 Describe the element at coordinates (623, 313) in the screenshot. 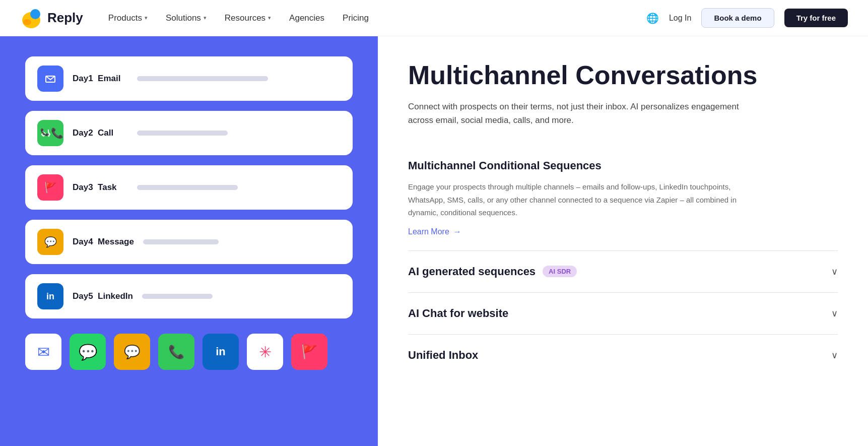

I see `ai-chat-header: AI Chat for website ∨` at that location.